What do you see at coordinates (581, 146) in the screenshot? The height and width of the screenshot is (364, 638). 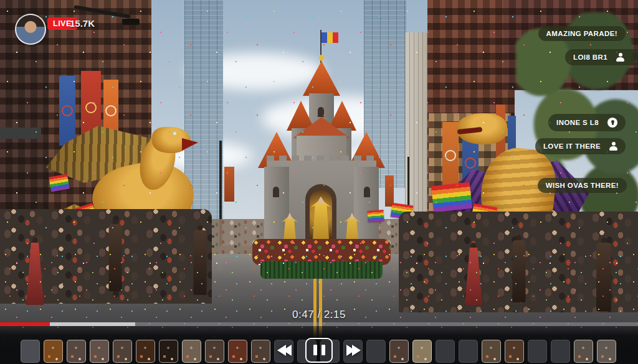 I see `chat-message: LOVE IT THERE` at bounding box center [581, 146].